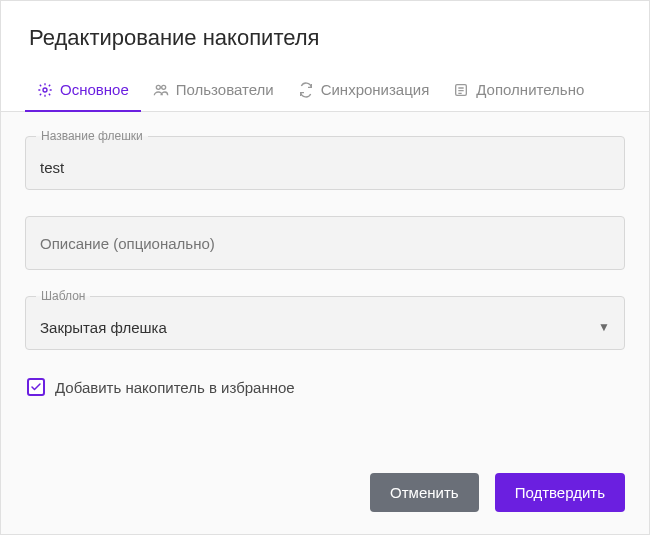  What do you see at coordinates (560, 492) in the screenshot?
I see `confirm-button: Подтвердить` at bounding box center [560, 492].